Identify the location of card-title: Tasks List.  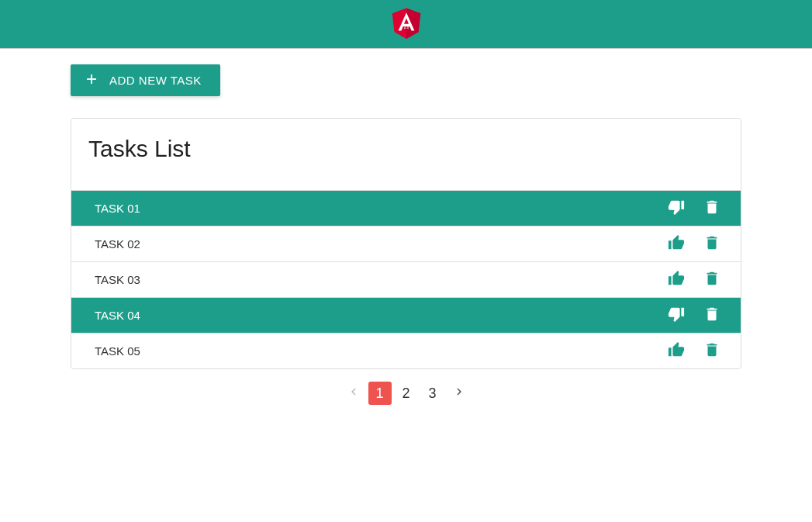
(406, 154).